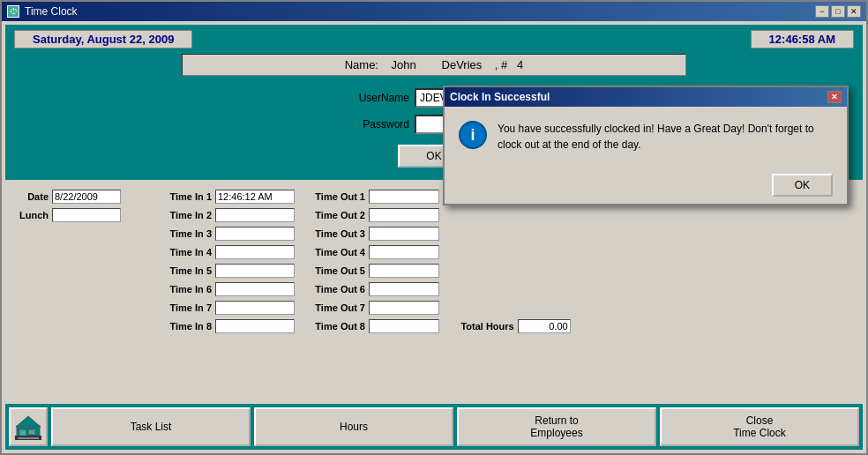 The height and width of the screenshot is (455, 868). I want to click on time-out-7-row: Time Out 7, so click(438, 308).